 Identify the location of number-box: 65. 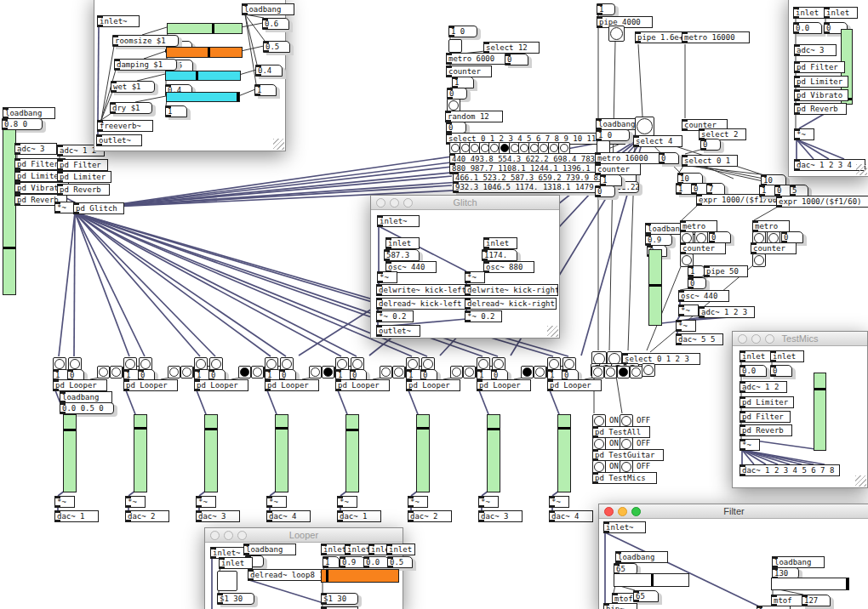
(646, 596).